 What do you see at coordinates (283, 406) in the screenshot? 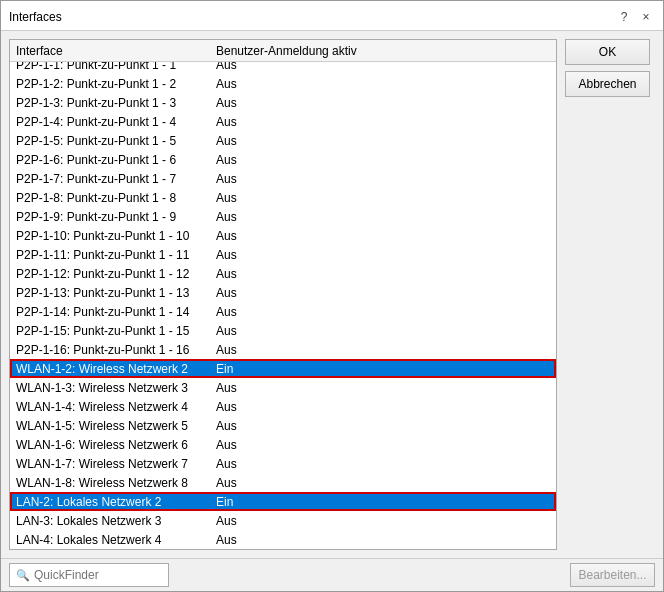
I see `list-item: WLAN-1-4: Wireless Netzwerk 4Aus` at bounding box center [283, 406].